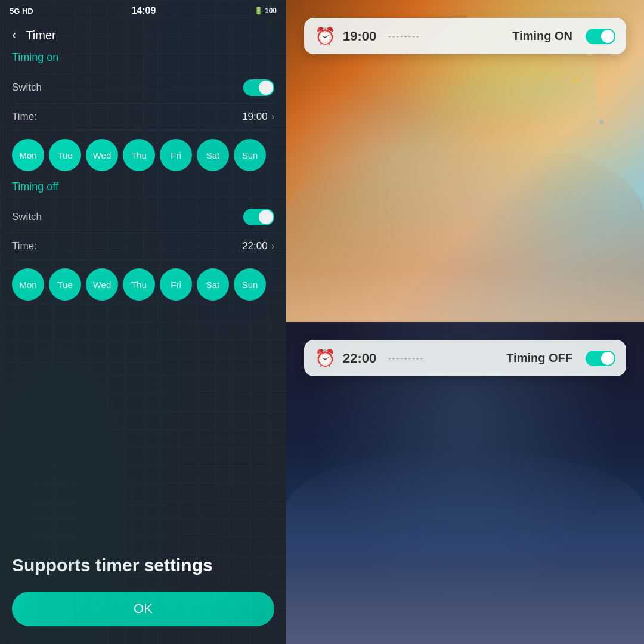  What do you see at coordinates (176, 155) in the screenshot?
I see `timing-on-day-fri: Fri` at bounding box center [176, 155].